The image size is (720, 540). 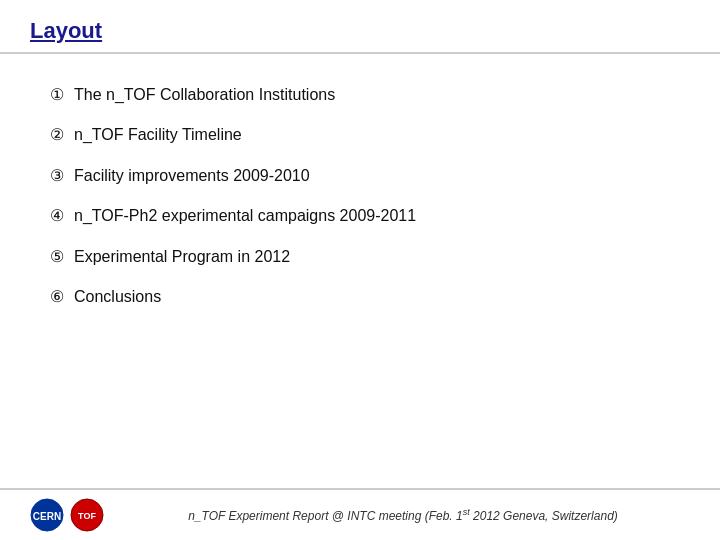 What do you see at coordinates (360, 514) in the screenshot?
I see `slide-footer: CERN TOF n_TOF Experiment Report @ INTC …` at bounding box center [360, 514].